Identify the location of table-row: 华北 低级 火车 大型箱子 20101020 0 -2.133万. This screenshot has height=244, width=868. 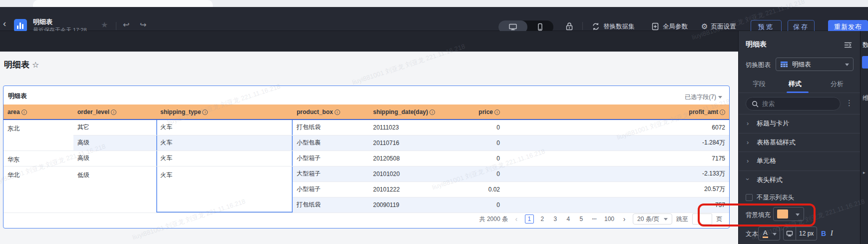
(367, 174).